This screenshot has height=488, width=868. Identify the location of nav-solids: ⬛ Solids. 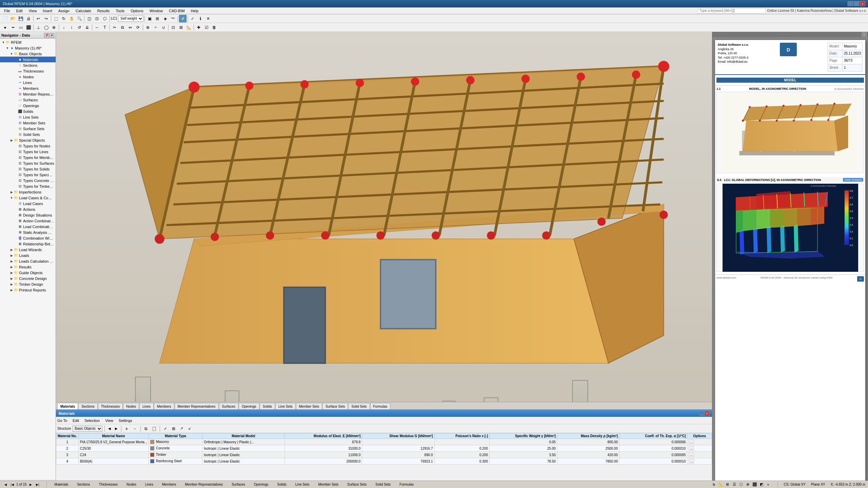
(28, 111).